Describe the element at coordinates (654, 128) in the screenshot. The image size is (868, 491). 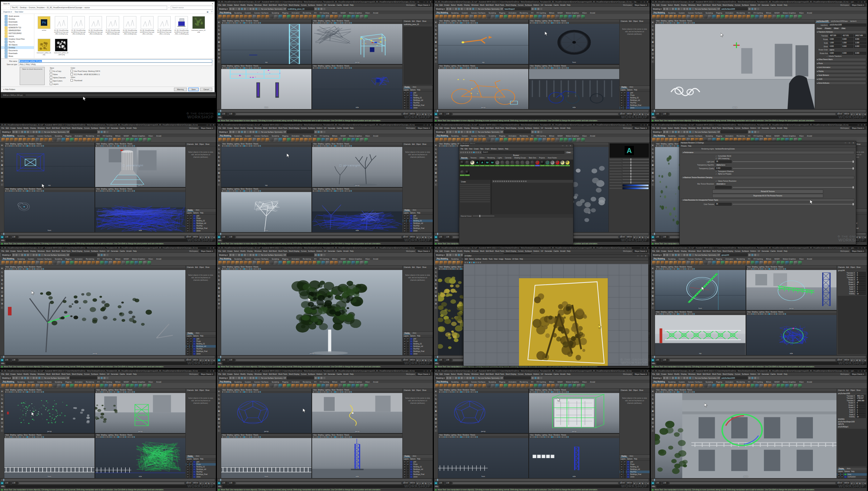
I see `menu-item: File` at that location.